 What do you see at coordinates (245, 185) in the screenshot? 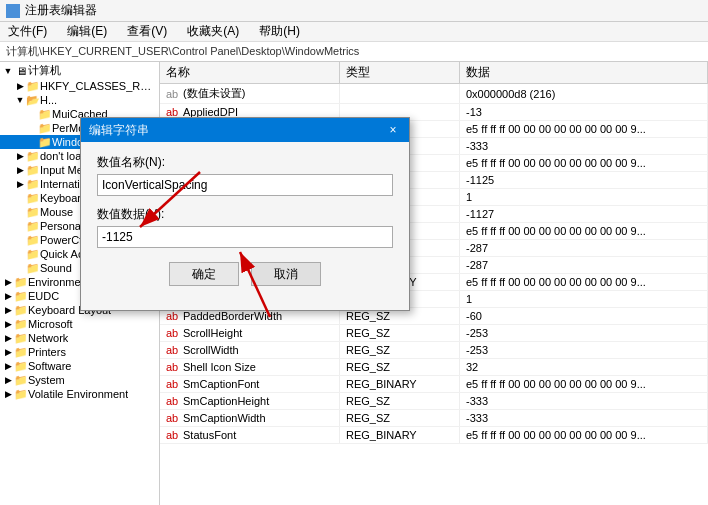
I see `name-input` at bounding box center [245, 185].